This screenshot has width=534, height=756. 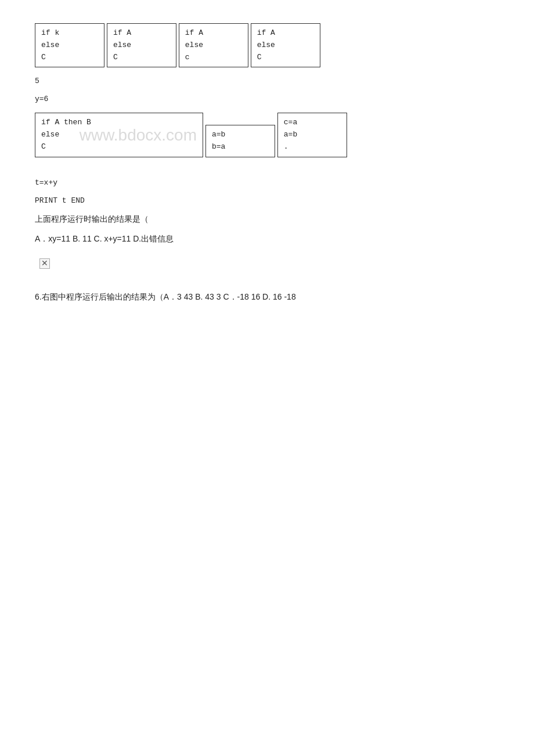 What do you see at coordinates (267, 239) in the screenshot?
I see `options-text: A．xy=11 B. 11 C. x+y=11 D.出错信息` at bounding box center [267, 239].